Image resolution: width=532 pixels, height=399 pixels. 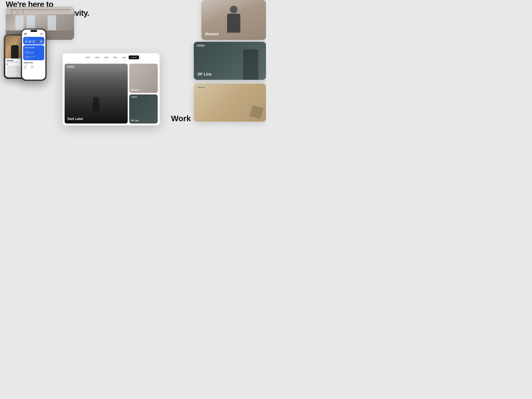 What do you see at coordinates (25, 68) in the screenshot?
I see `footer-about-link: About` at bounding box center [25, 68].